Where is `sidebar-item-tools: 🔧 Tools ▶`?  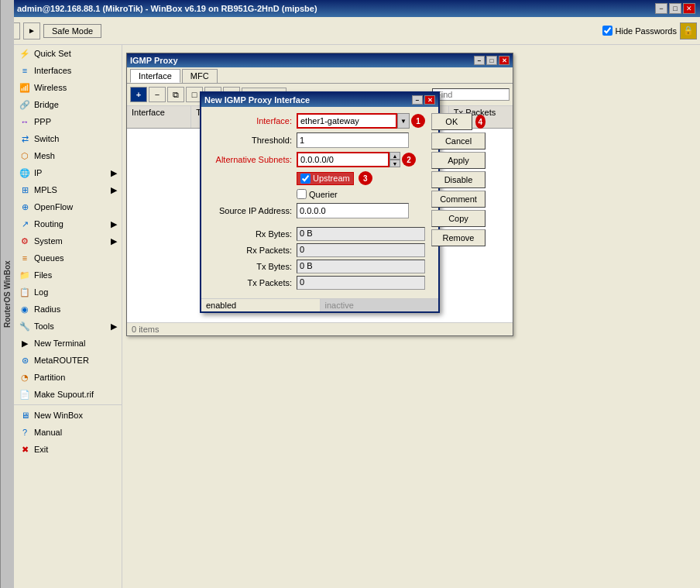 sidebar-item-tools: 🔧 Tools ▶ is located at coordinates (68, 326).